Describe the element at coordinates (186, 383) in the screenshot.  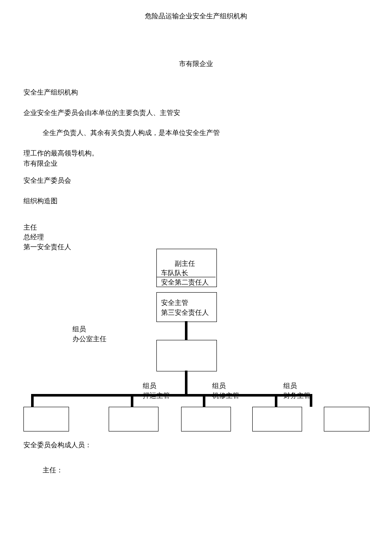
I see `connector-vertical-lower` at that location.